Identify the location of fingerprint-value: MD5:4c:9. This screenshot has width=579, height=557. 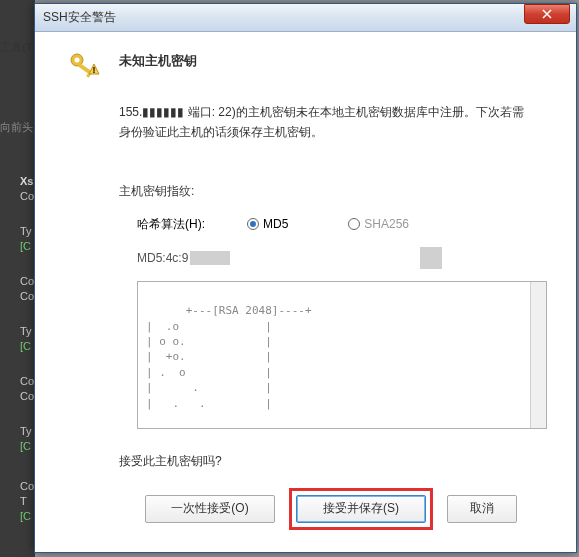
(162, 258).